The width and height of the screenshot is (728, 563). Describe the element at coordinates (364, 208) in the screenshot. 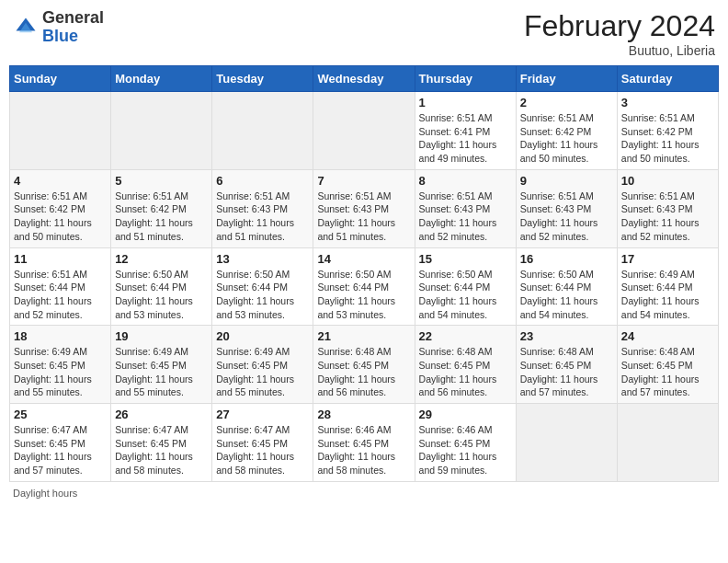

I see `calendar-week-row: 4Sunrise: 6:51 AM Sunset: 6:42 PM Daylig…` at that location.